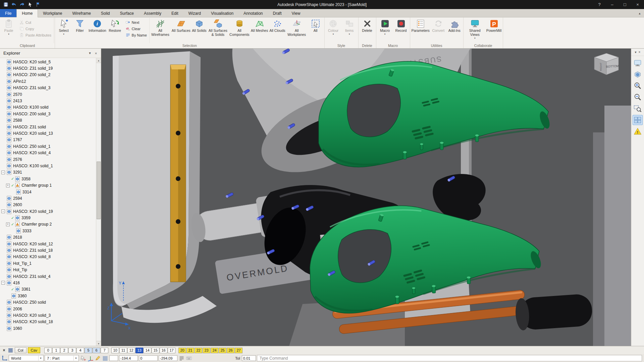  I want to click on all-surfaces-solids-button: All Surfaces & Solids, so click(218, 31).